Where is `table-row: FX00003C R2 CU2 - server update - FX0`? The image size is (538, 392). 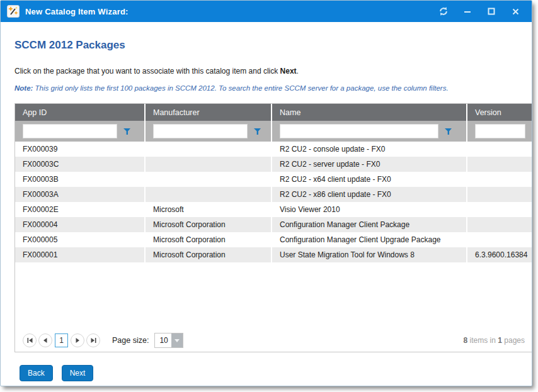
table-row: FX00003C R2 CU2 - server update - FX0 is located at coordinates (273, 164).